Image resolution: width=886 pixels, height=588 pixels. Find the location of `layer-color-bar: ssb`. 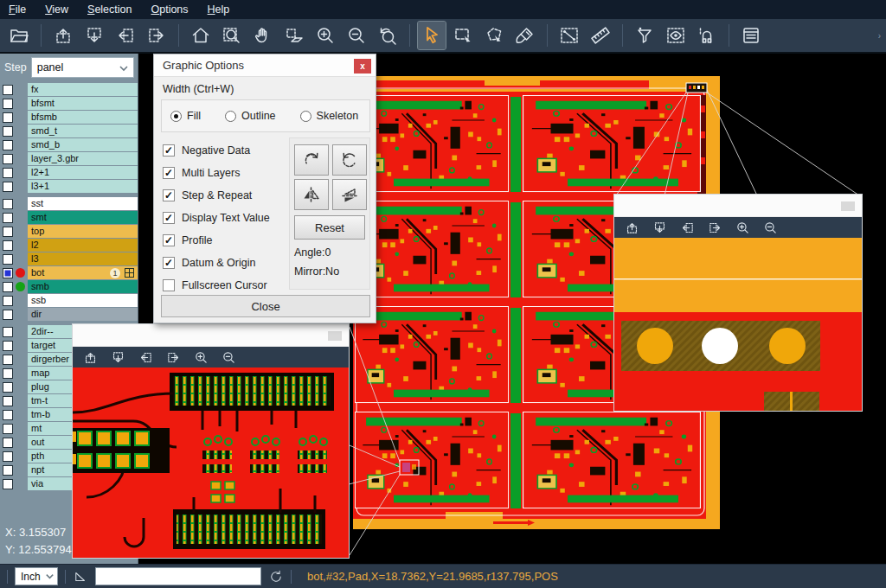

layer-color-bar: ssb is located at coordinates (83, 301).